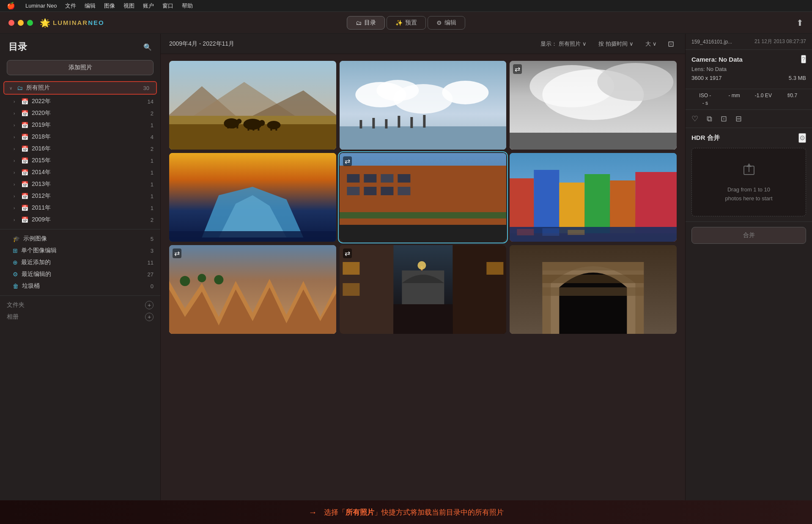  What do you see at coordinates (79, 23) in the screenshot?
I see `logo-text: LUMINARNEO` at bounding box center [79, 23].